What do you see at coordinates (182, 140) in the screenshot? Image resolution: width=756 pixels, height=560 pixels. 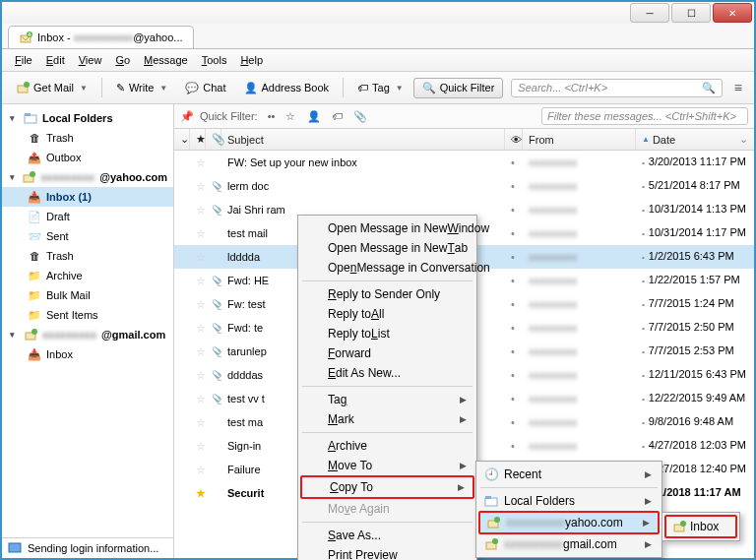 I see `col-thread: ⌄` at bounding box center [182, 140].